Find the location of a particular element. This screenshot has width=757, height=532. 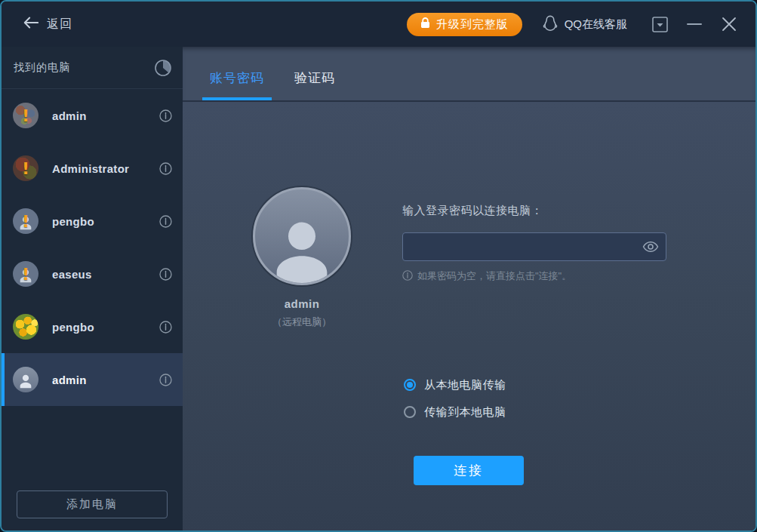

password-input is located at coordinates (534, 247).